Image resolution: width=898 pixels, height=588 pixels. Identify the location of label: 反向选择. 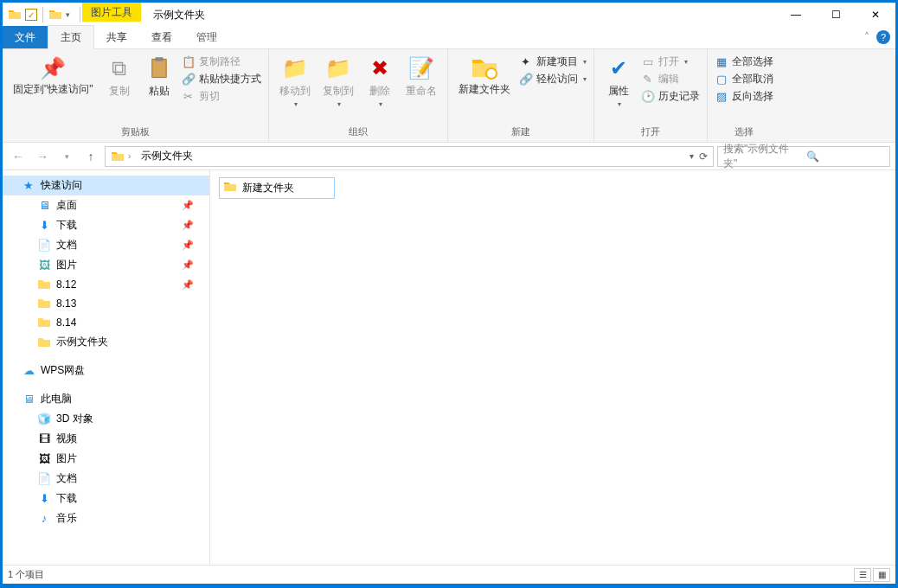
(753, 97).